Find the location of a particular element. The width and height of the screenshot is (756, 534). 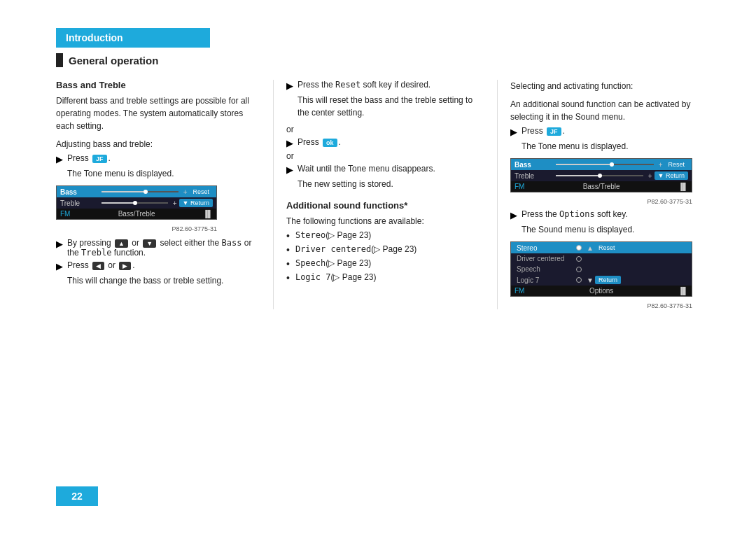

return-btn-3: Return is located at coordinates (608, 280).